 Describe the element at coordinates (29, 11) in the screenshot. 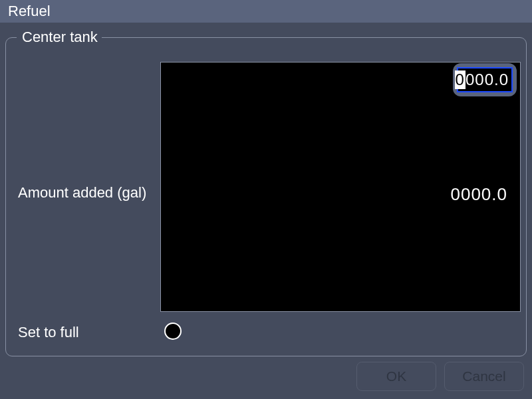

I see `window-title: Refuel` at that location.